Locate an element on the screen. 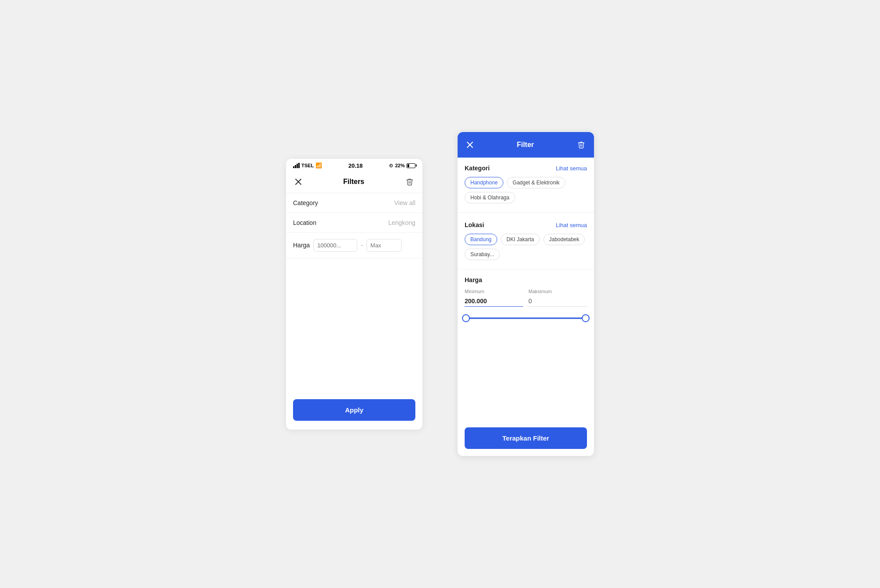 This screenshot has height=588, width=880. empty-space is located at coordinates (354, 324).